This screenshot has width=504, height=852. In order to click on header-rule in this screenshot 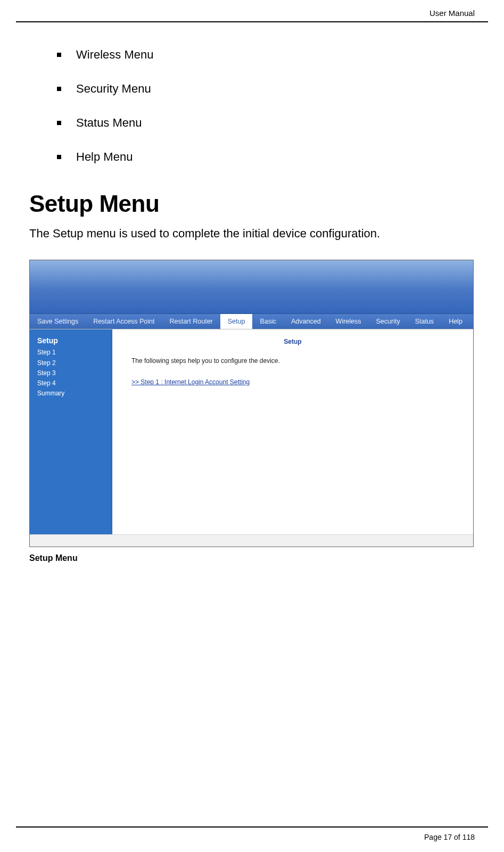, I will do `click(252, 22)`.